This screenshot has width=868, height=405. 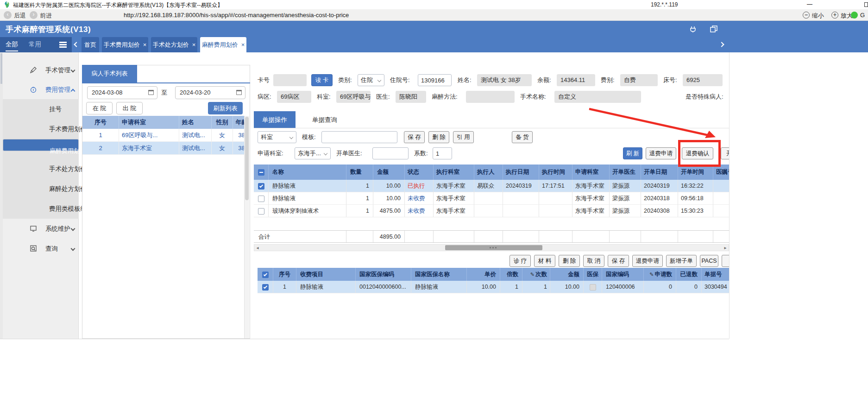 What do you see at coordinates (7, 15) in the screenshot?
I see `back-icon: ‹` at bounding box center [7, 15].